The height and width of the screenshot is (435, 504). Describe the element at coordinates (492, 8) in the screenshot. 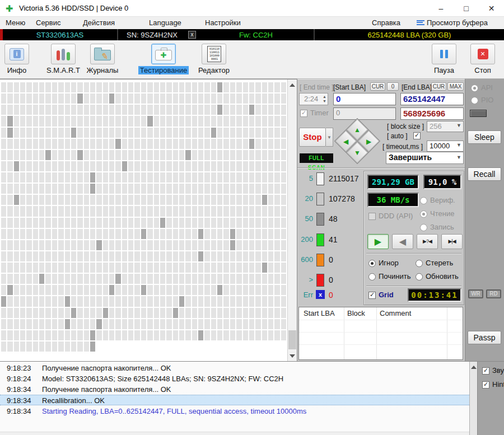

I see `close-button: ✕` at that location.